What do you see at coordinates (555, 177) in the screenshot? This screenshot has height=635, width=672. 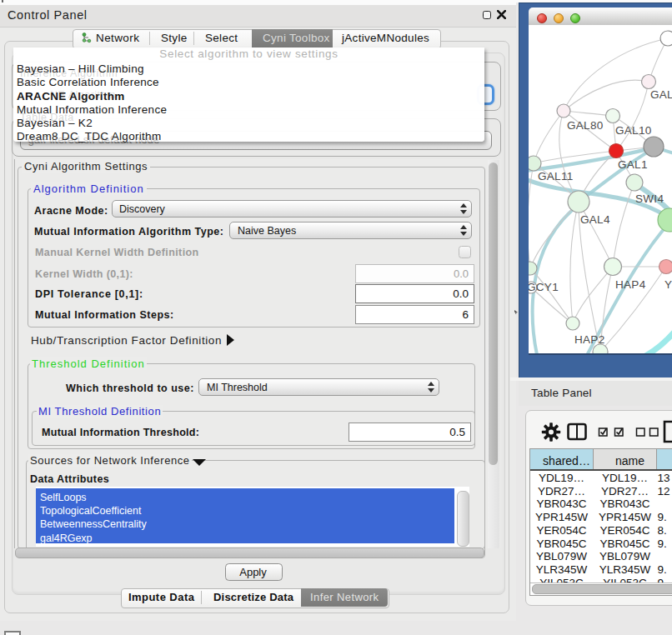 I see `svg-text: GAL11` at bounding box center [555, 177].